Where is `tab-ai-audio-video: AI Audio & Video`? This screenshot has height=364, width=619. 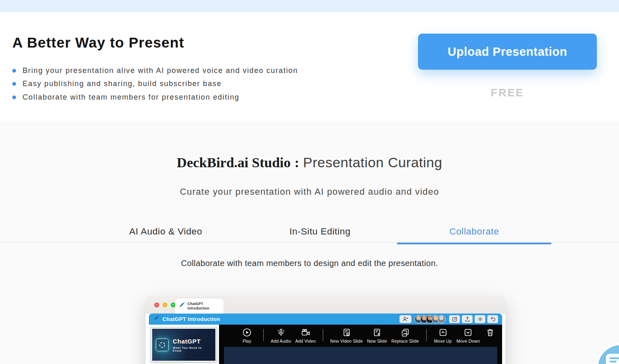 tab-ai-audio-video: AI Audio & Video is located at coordinates (166, 232).